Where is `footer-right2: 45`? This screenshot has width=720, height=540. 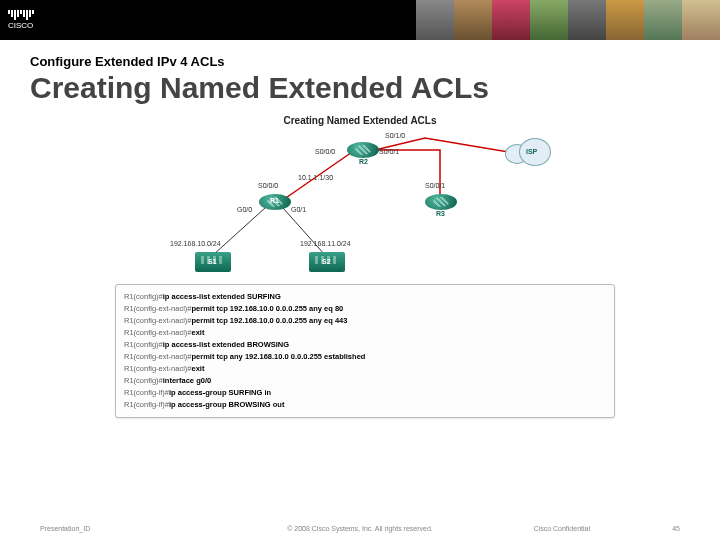 footer-right2: 45 is located at coordinates (676, 528).